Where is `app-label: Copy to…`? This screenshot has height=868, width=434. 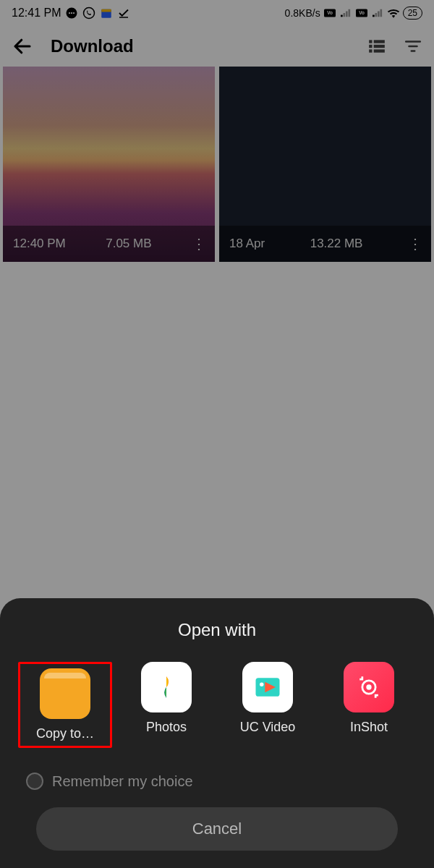
app-label: Copy to… is located at coordinates (65, 733).